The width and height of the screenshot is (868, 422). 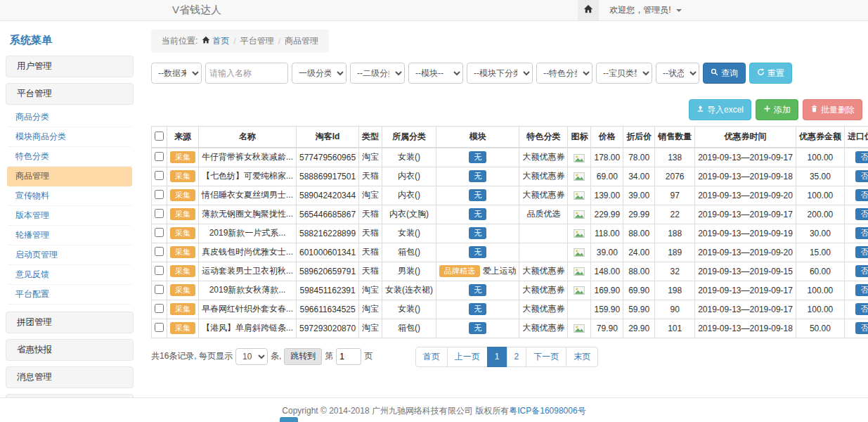 I want to click on sidebar-item: 消息管理, so click(x=70, y=377).